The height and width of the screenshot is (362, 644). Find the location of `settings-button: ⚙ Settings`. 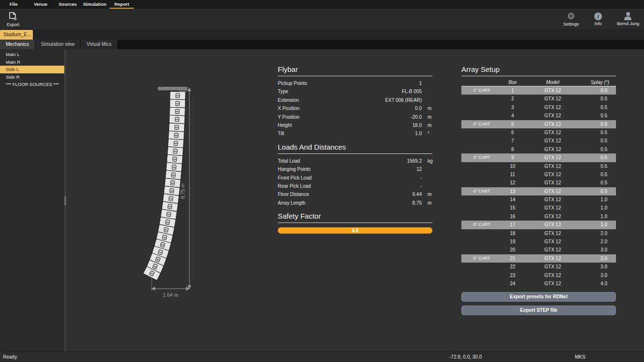

settings-button: ⚙ Settings is located at coordinates (571, 19).